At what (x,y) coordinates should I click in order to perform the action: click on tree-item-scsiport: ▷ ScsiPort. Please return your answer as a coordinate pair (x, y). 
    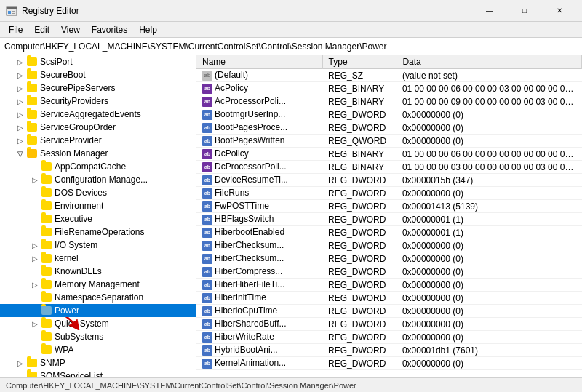
    Looking at the image, I should click on (97, 62).